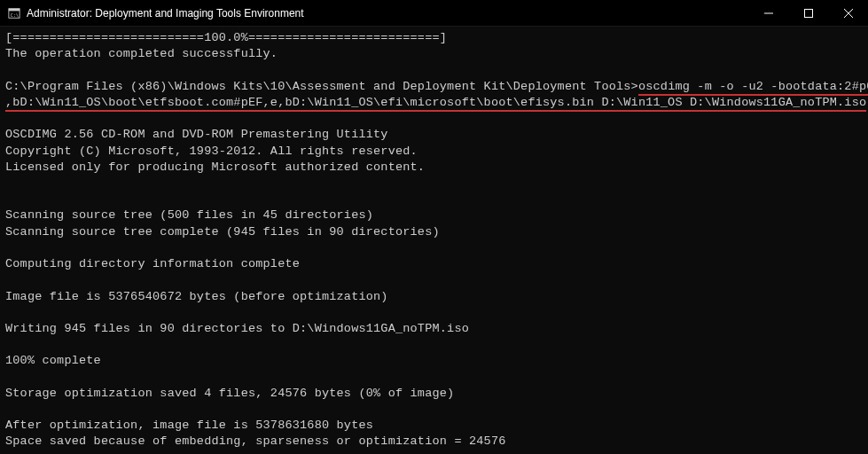  Describe the element at coordinates (152, 13) in the screenshot. I see `titlebar-left: C:\ Administrator: Deployment and Imagin…` at that location.